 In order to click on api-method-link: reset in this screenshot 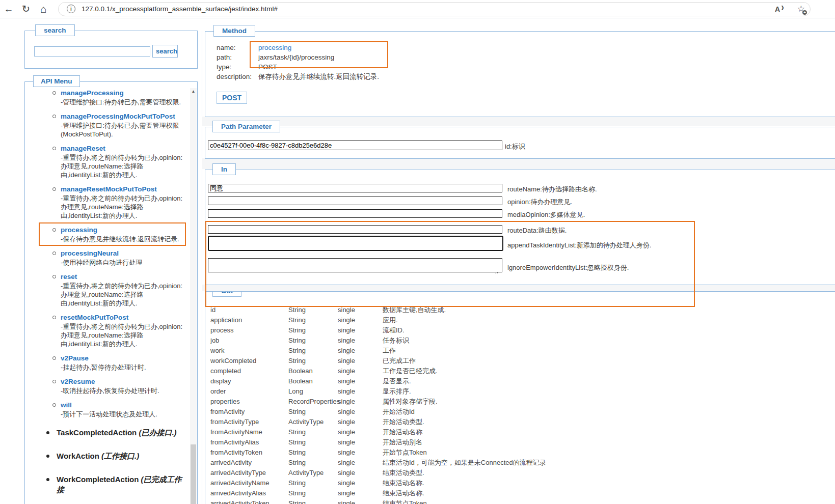, I will do `click(69, 277)`.